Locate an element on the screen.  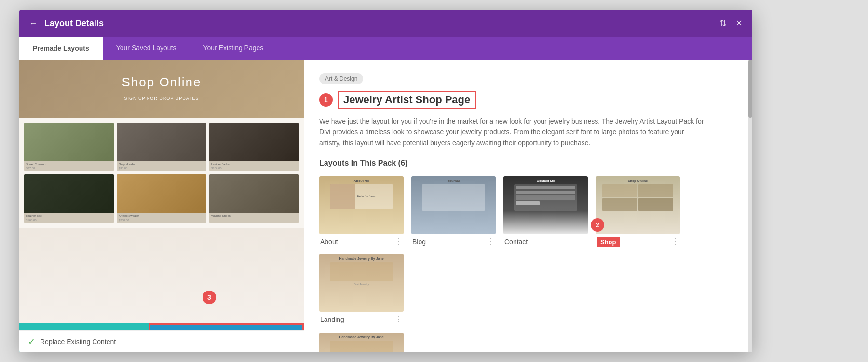
header-icons: ⇅ ✕ is located at coordinates (731, 23).